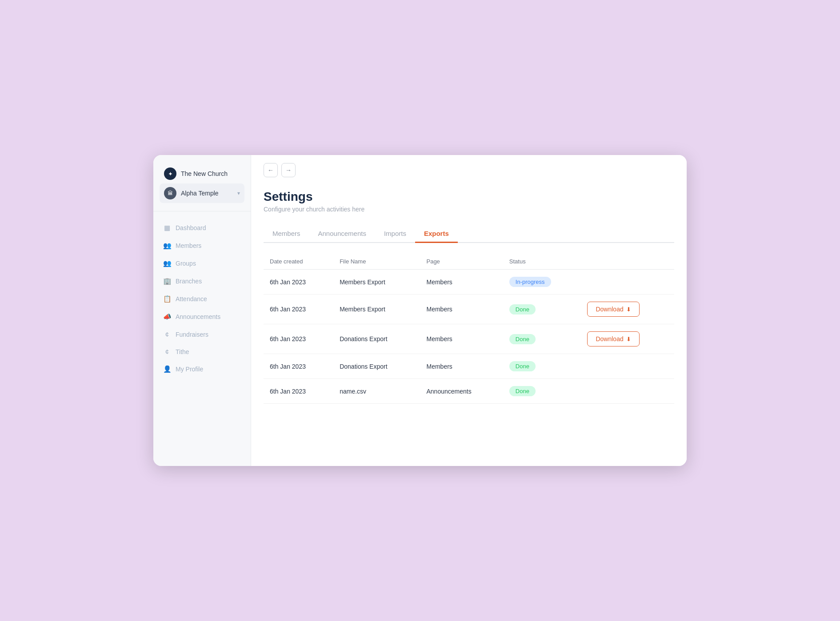 The height and width of the screenshot is (621, 840). I want to click on page-subtitle: Configure your church activities here, so click(469, 209).